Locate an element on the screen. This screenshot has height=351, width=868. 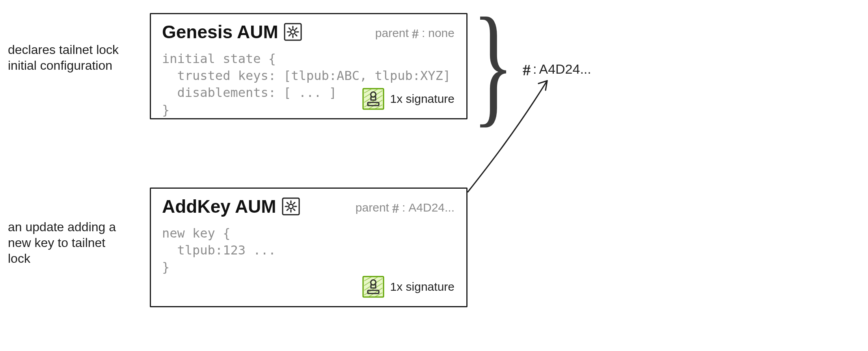
annotation-genesis-text: declares tailnet lock initial configurat… is located at coordinates (63, 58).